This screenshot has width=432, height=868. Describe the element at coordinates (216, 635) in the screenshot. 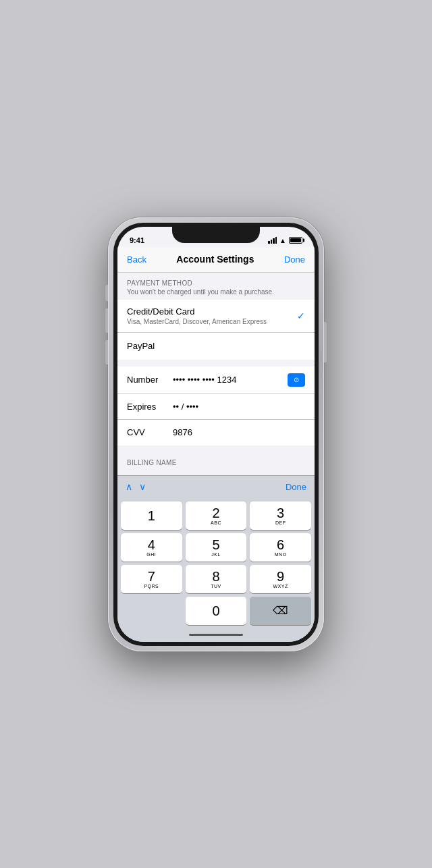

I see `home-indicator` at that location.